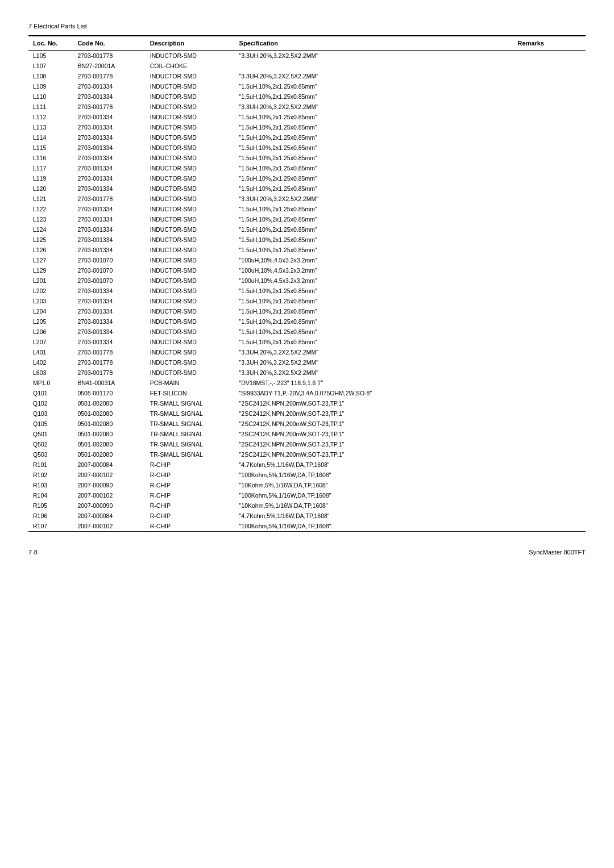 The image size is (614, 868). What do you see at coordinates (109, 506) in the screenshot?
I see `cell-code: 2007-000090` at bounding box center [109, 506].